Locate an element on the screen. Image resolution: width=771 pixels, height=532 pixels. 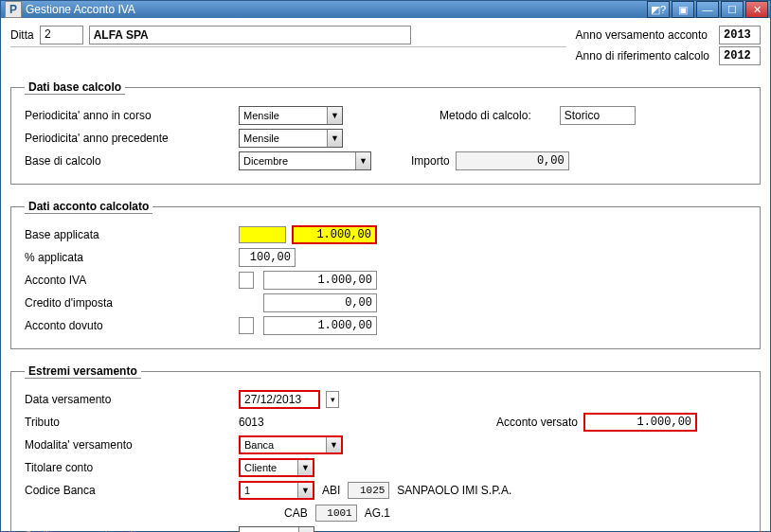
app-icon: P is located at coordinates (13, 9).